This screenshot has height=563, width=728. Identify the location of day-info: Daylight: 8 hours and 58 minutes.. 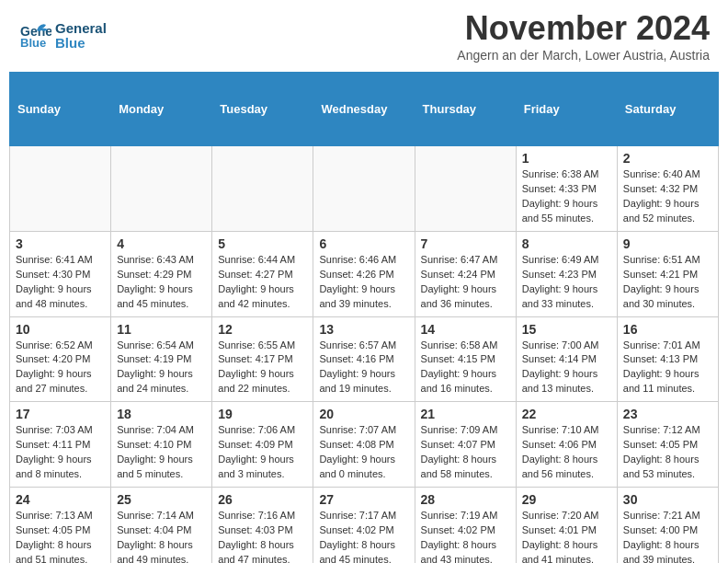
(465, 467).